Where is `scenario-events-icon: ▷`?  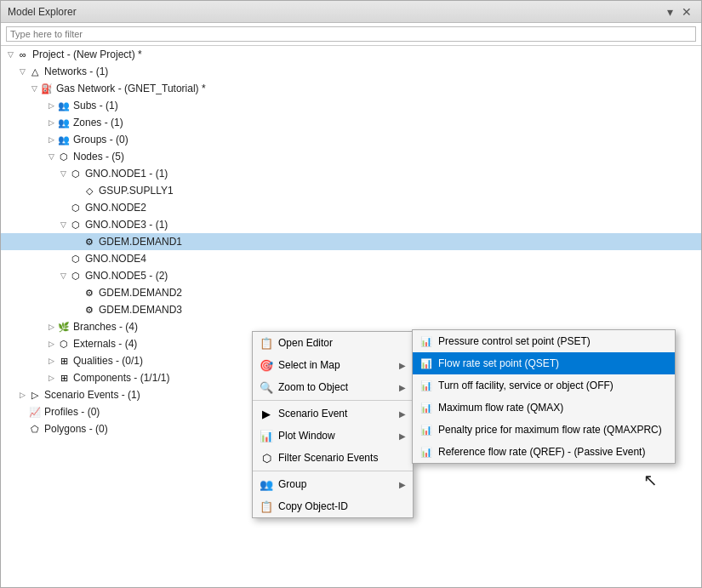 scenario-events-icon: ▷ is located at coordinates (35, 395).